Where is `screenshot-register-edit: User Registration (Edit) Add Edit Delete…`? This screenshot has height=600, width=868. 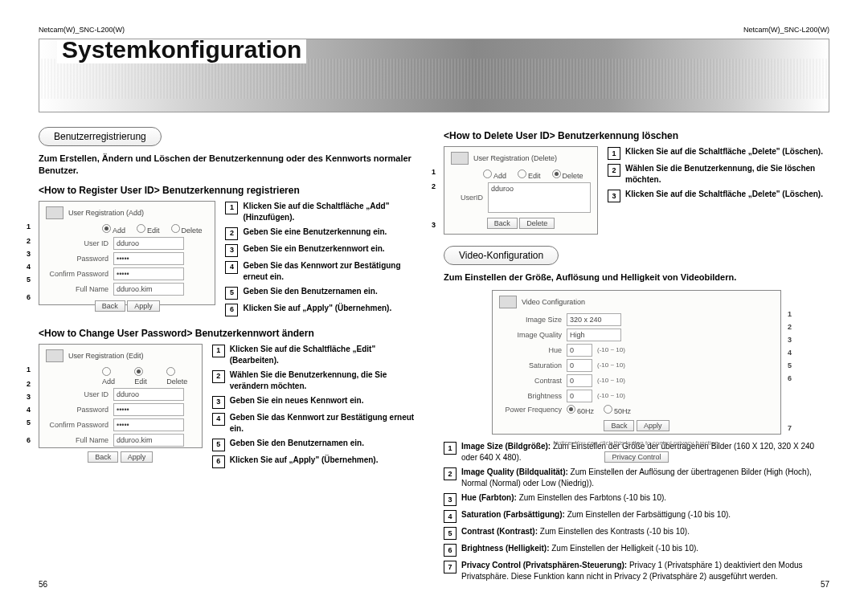
screenshot-register-edit: User Registration (Edit) Add Edit Delete… is located at coordinates (121, 396).